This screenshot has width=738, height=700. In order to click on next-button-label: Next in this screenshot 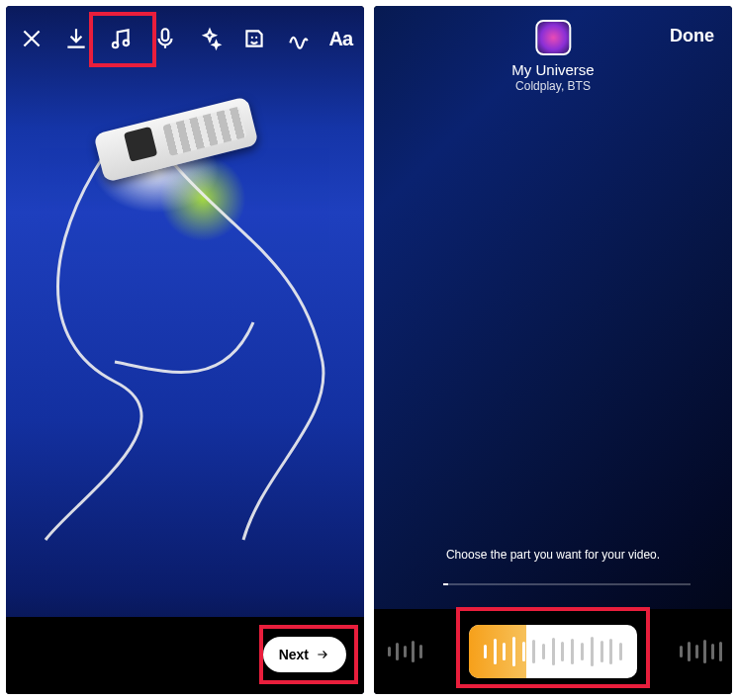, I will do `click(294, 655)`.